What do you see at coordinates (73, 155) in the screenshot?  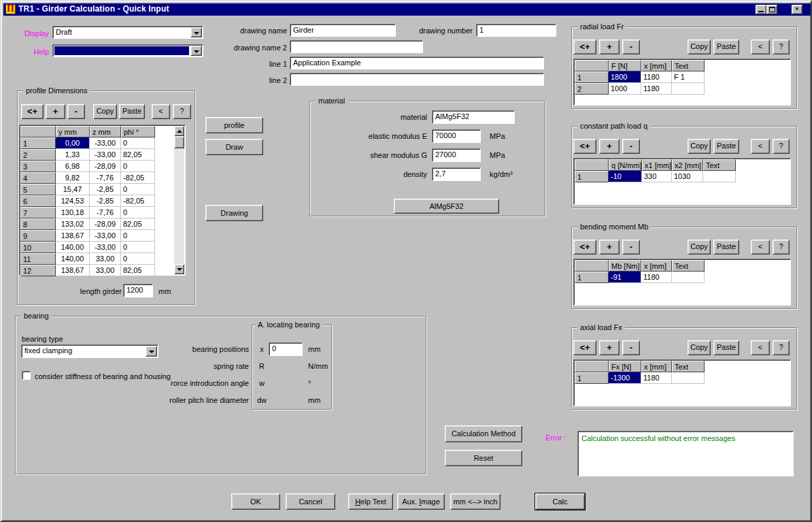 I see `table-cell: 1,33` at bounding box center [73, 155].